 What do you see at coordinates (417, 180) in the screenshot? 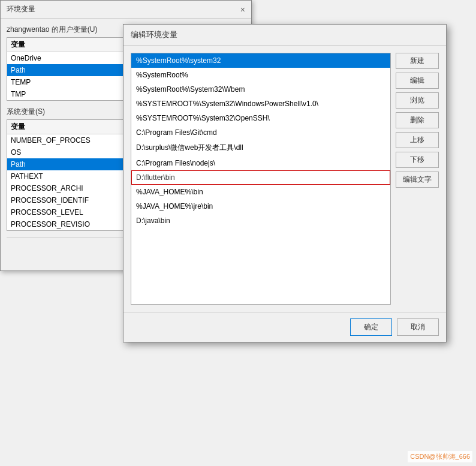
I see `edit-text-button: 编辑文字` at bounding box center [417, 180].